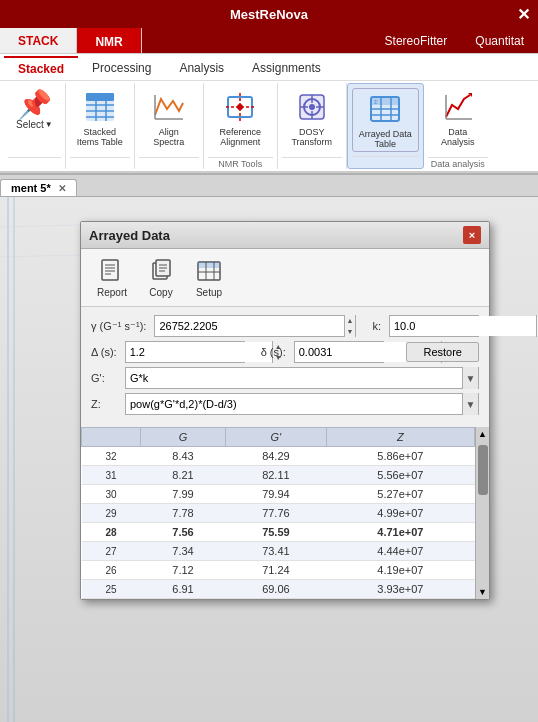  Describe the element at coordinates (182, 438) in the screenshot. I see `col-G: G` at that location.